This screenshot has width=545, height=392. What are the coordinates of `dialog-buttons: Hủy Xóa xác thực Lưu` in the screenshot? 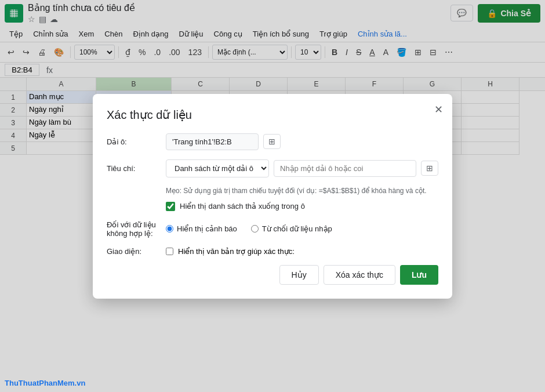 It's located at (272, 275).